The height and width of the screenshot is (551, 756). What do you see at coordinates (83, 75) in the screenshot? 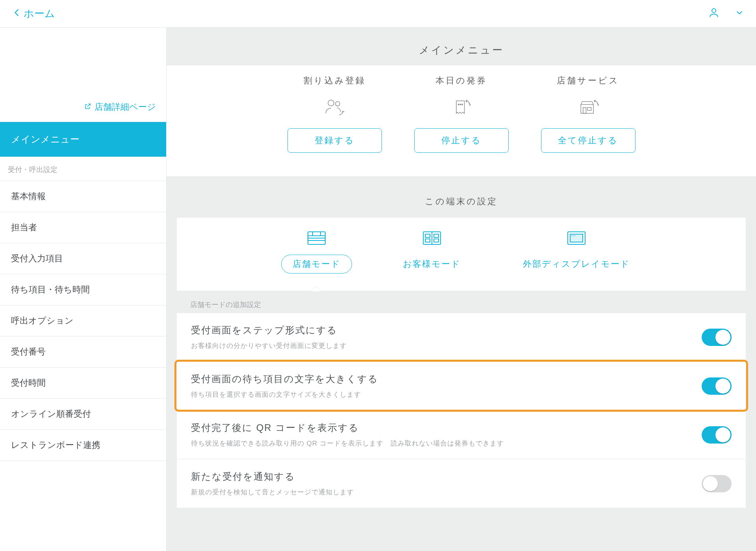
I see `sidebar-header-area: 店舗詳細ページ` at bounding box center [83, 75].